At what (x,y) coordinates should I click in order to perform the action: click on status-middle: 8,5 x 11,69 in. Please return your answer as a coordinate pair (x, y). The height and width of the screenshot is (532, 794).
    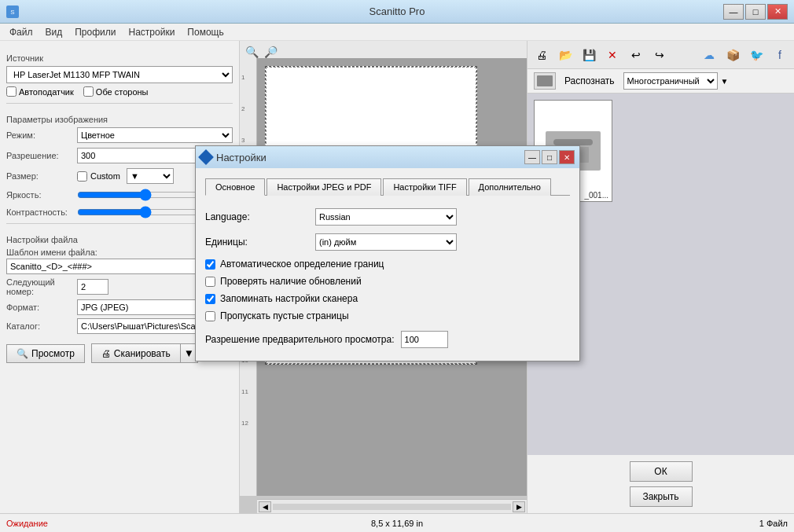
    Looking at the image, I should click on (397, 523).